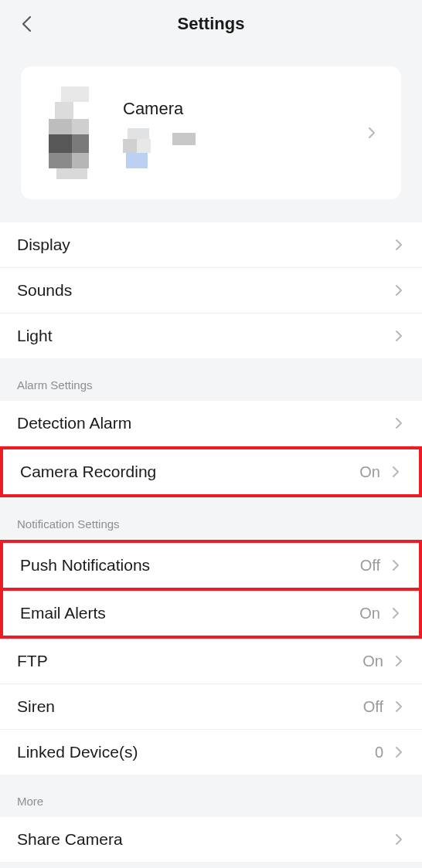 This screenshot has height=868, width=422. What do you see at coordinates (45, 290) in the screenshot?
I see `row-label: Sounds` at bounding box center [45, 290].